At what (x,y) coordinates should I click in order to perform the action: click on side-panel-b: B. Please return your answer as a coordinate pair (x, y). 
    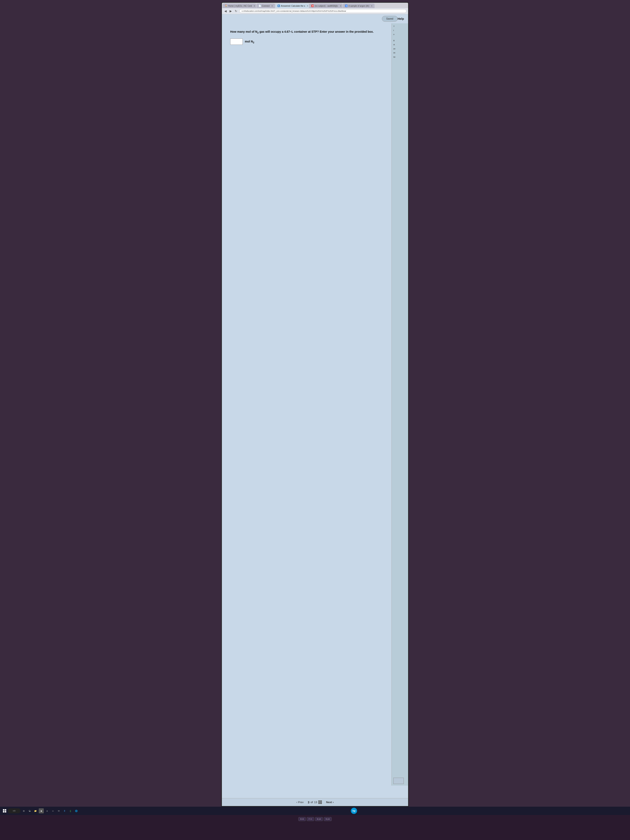
    Looking at the image, I should click on (400, 41).